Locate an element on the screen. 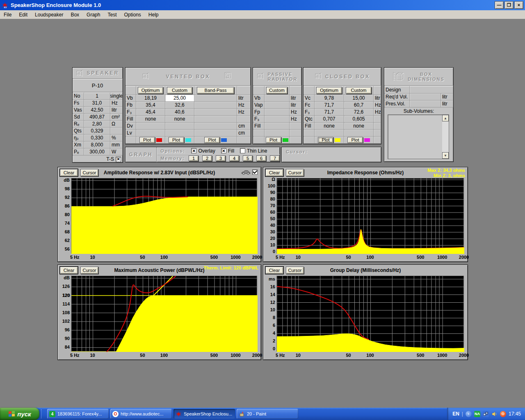 The image size is (525, 420). chart-header: ClearCursorMaximum Acoustic Power (dBPWL… is located at coordinates (159, 270).